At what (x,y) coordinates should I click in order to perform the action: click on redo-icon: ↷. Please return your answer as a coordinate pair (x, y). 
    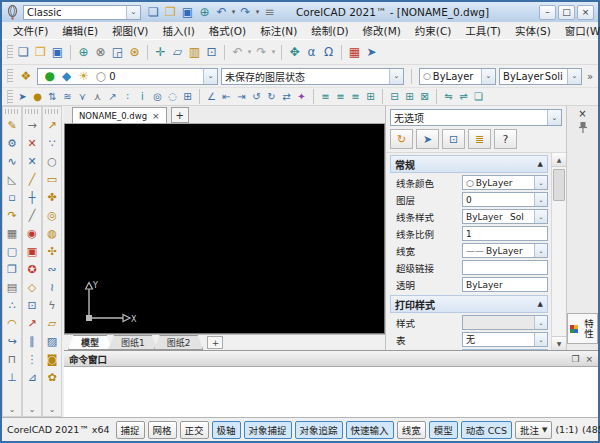
    Looking at the image, I should click on (246, 12).